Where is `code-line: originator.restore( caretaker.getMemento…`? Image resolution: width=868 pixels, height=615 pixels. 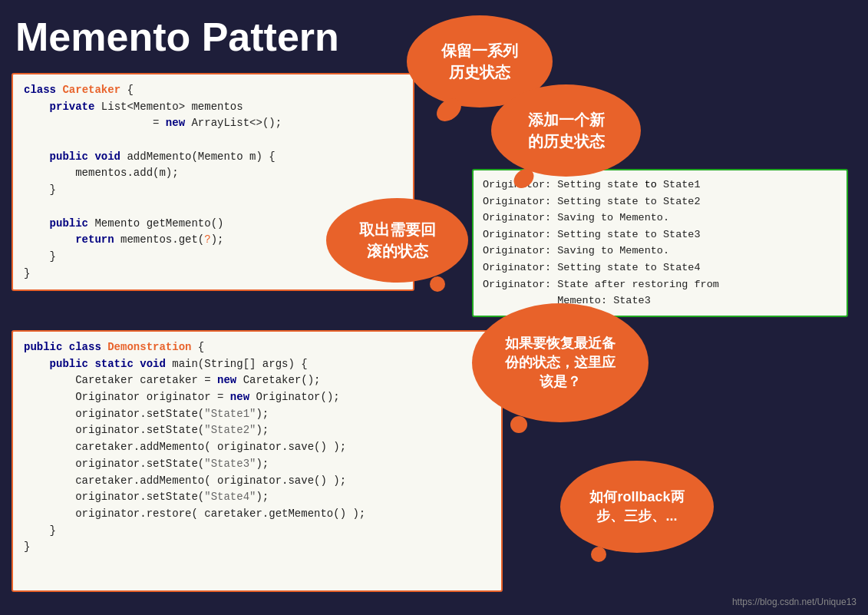
code-line: originator.restore( caretaker.getMemento… is located at coordinates (257, 514).